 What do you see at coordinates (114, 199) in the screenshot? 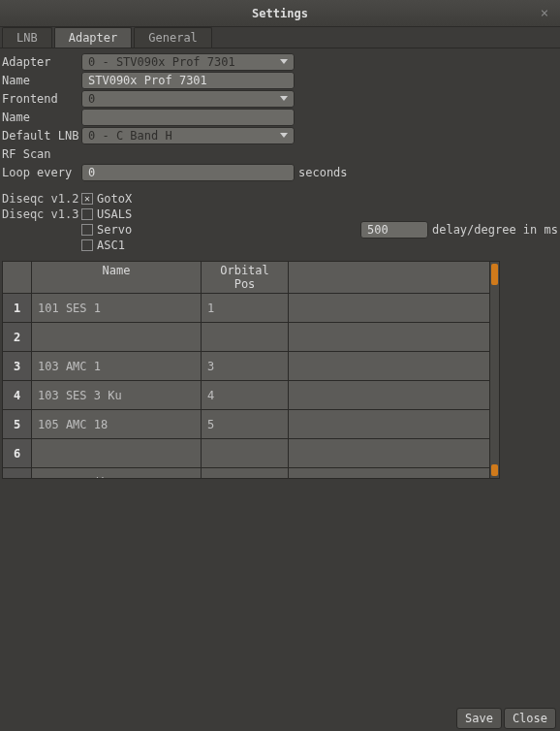
I see `gotox-label: GotoX` at bounding box center [114, 199].